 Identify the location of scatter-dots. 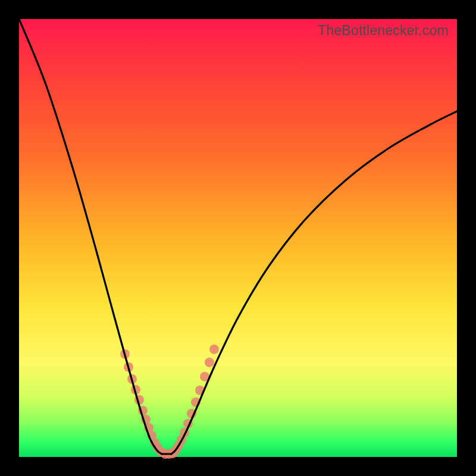
(170, 402).